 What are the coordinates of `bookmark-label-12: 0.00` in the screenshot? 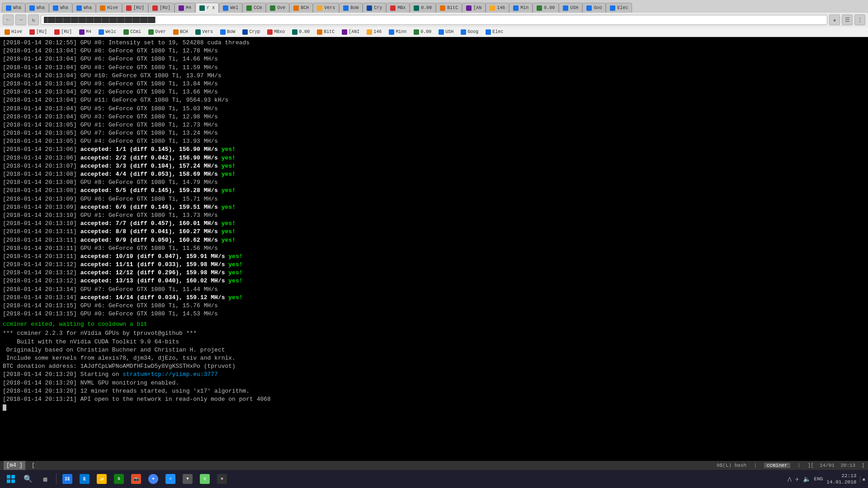 It's located at (304, 32).